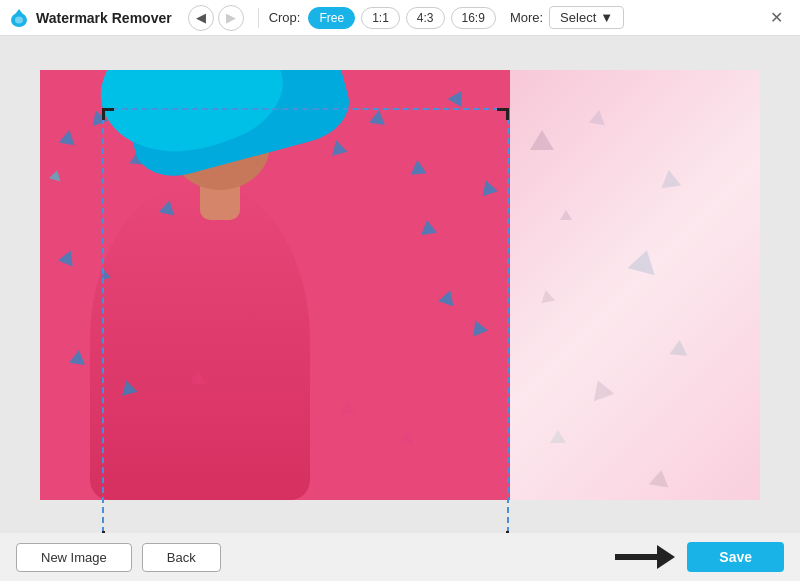 Image resolution: width=800 pixels, height=581 pixels. What do you see at coordinates (231, 18) in the screenshot?
I see `forward-nav-button: ▶` at bounding box center [231, 18].